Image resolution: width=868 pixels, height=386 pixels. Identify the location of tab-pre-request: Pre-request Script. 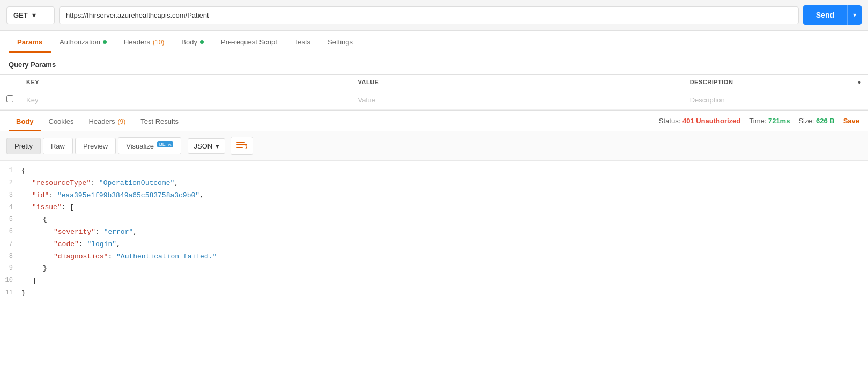
(249, 42).